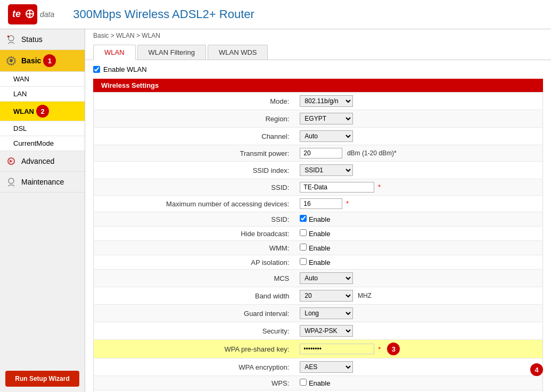  What do you see at coordinates (326, 101) in the screenshot?
I see `mode-select: 802.11b/g/n 802.11b 802.11g 802.11n` at bounding box center [326, 101].